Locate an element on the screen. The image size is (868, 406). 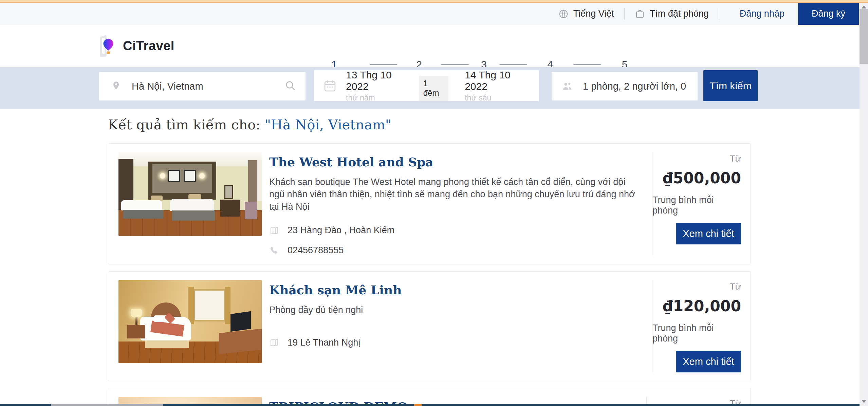
hotel-name-link: The West Hotel and Spa is located at coordinates (454, 162).